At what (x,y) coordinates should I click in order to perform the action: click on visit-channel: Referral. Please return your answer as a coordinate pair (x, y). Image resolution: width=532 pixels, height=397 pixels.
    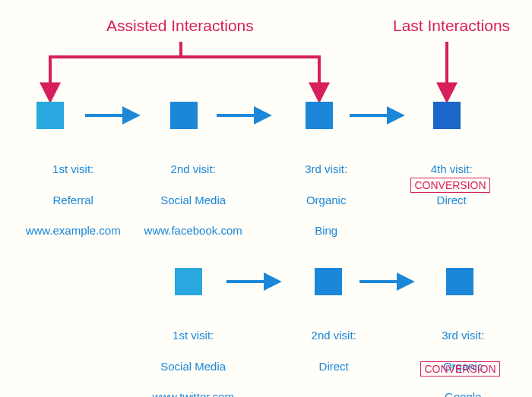
    Looking at the image, I should click on (73, 200).